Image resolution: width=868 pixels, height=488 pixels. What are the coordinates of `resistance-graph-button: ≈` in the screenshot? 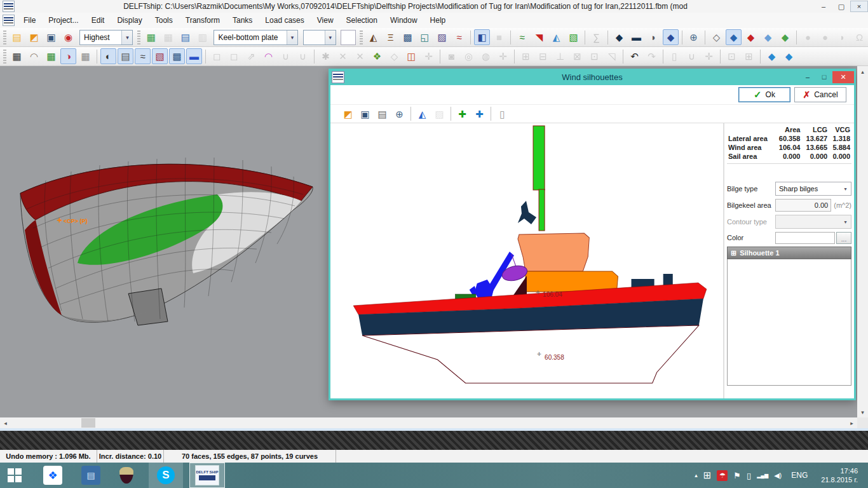 It's located at (459, 37).